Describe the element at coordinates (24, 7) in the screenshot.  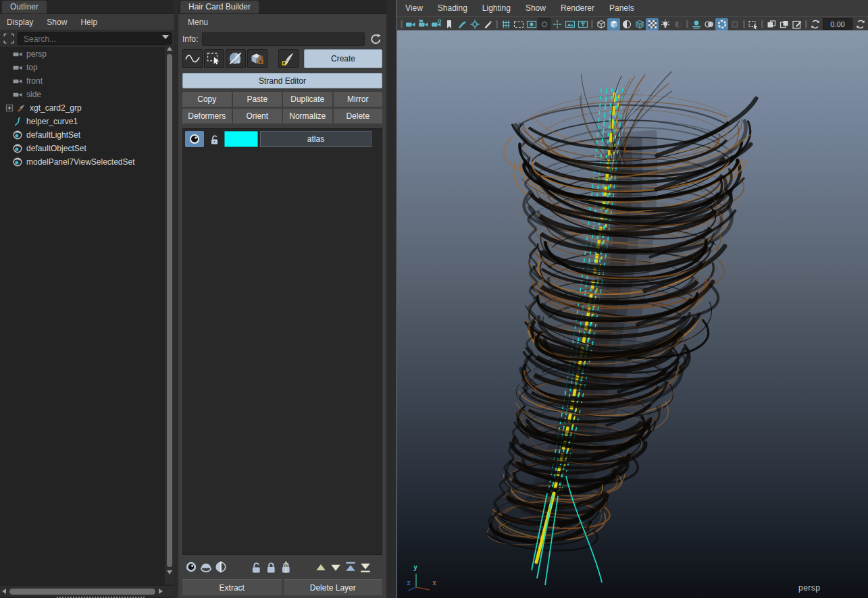
I see `outliner-tab: Outliner` at that location.